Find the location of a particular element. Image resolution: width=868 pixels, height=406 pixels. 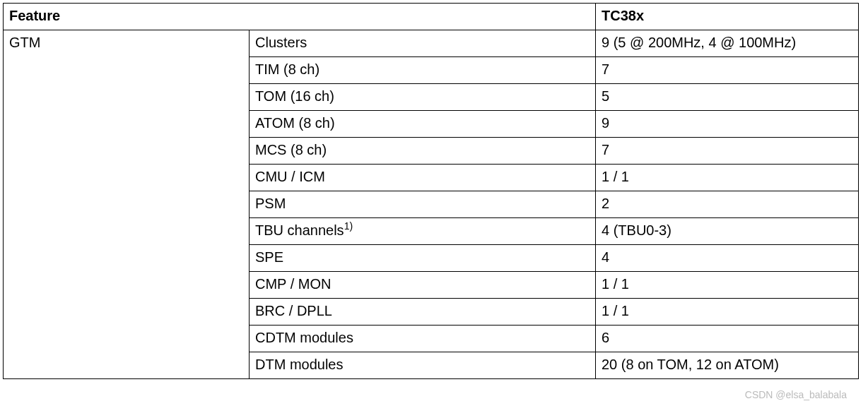

header-feature: Feature is located at coordinates (127, 17).